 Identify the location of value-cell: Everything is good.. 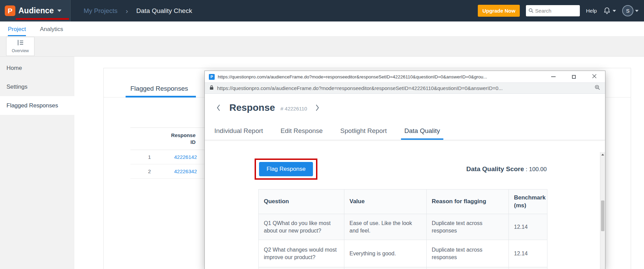
(386, 254).